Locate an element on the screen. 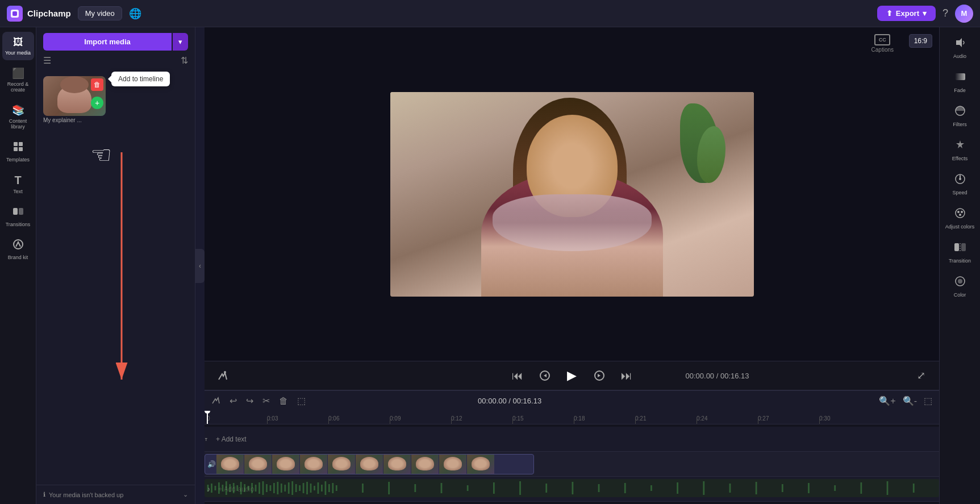  audio-prop-icon is located at coordinates (960, 44).